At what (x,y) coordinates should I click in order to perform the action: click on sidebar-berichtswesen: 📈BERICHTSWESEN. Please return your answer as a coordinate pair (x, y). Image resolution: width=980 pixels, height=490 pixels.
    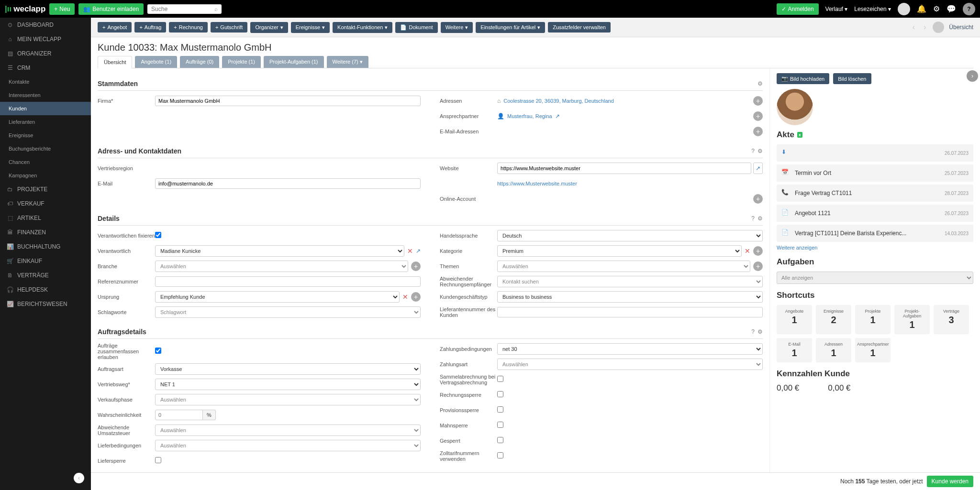
    Looking at the image, I should click on (45, 304).